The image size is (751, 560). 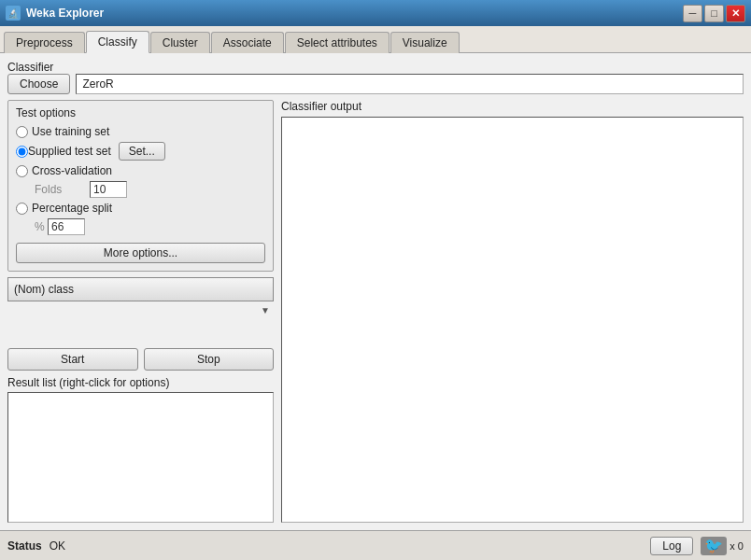 What do you see at coordinates (209, 359) in the screenshot?
I see `stop-button: Stop` at bounding box center [209, 359].